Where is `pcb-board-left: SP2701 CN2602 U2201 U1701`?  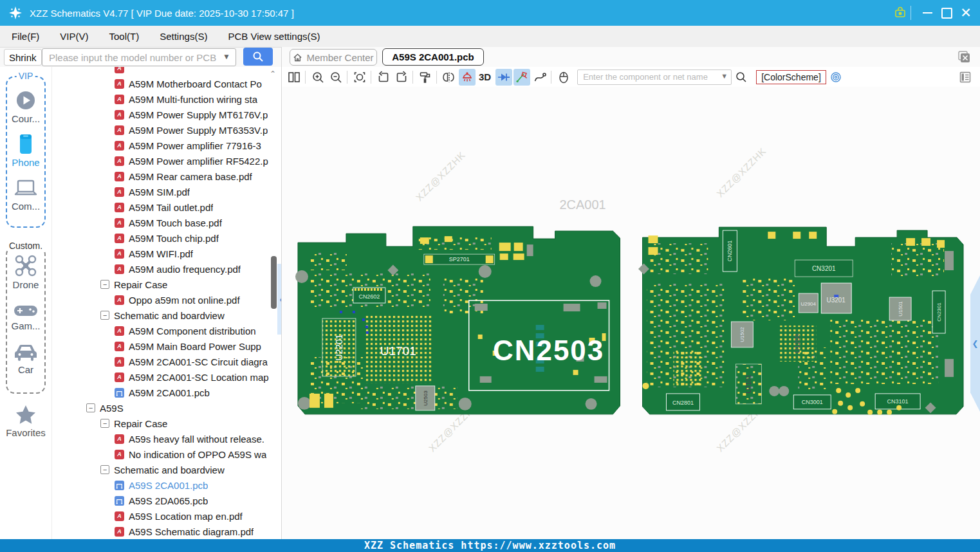 pcb-board-left: SP2701 CN2602 U2201 U1701 is located at coordinates (458, 320).